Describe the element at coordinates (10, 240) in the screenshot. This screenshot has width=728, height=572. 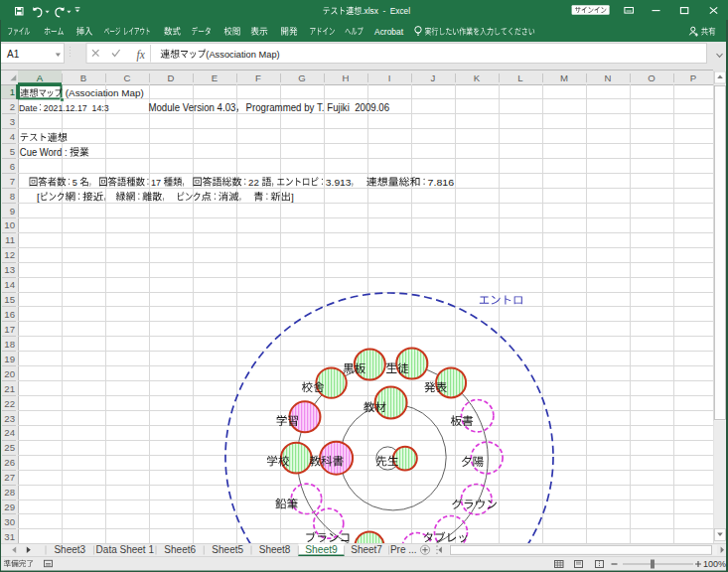
I see `svg-text: 11` at that location.